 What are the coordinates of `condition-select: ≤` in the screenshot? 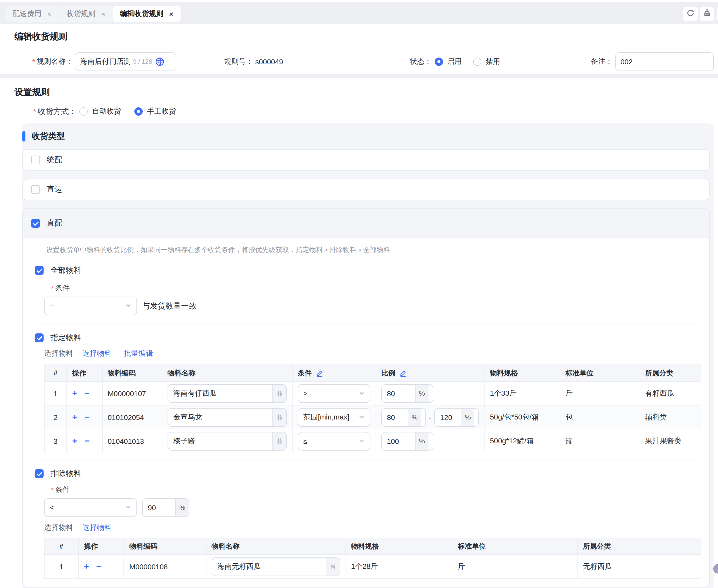 It's located at (334, 441).